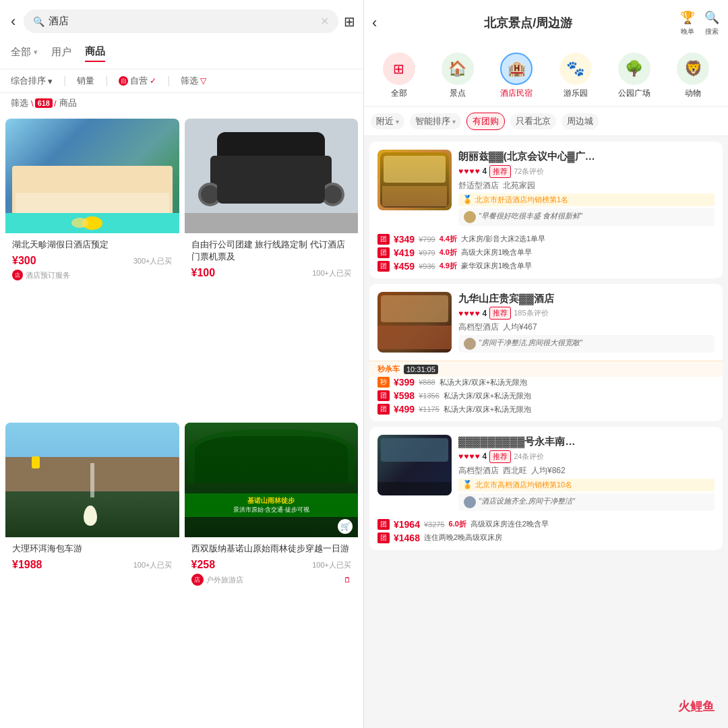  What do you see at coordinates (634, 69) in the screenshot?
I see `category-square-icon: 🌳` at bounding box center [634, 69].